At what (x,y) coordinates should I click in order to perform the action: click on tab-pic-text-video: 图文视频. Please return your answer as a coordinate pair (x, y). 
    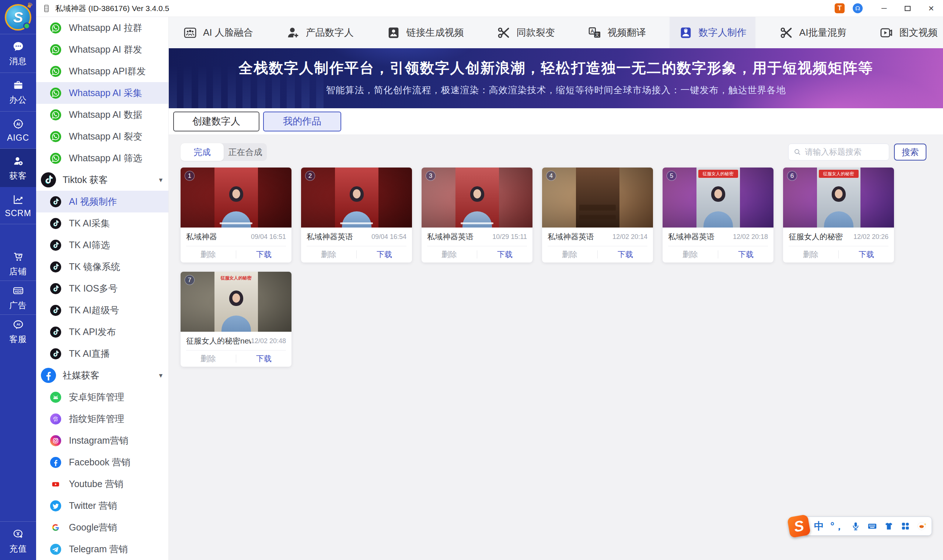
    Looking at the image, I should click on (906, 32).